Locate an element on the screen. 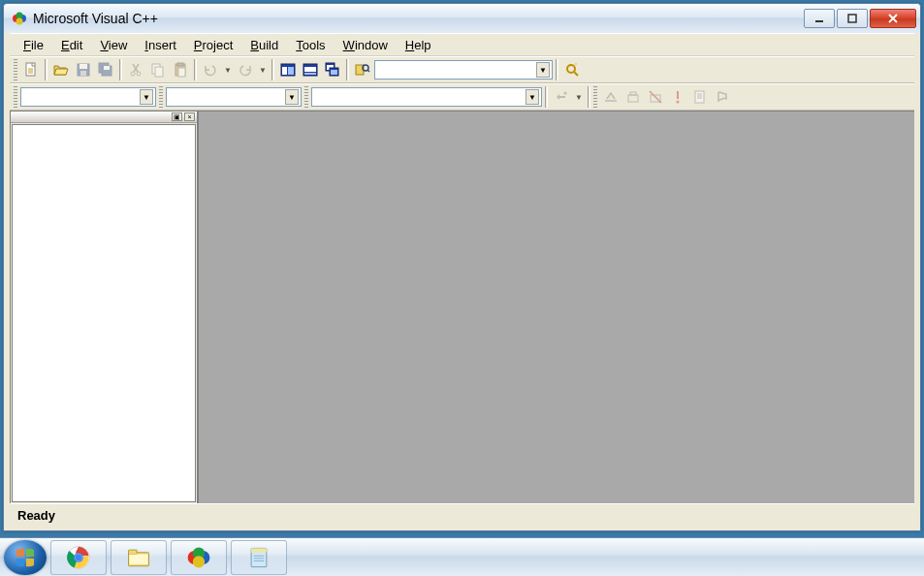 This screenshot has width=924, height=576. titlebar: Microsoft Visual C++ is located at coordinates (462, 18).